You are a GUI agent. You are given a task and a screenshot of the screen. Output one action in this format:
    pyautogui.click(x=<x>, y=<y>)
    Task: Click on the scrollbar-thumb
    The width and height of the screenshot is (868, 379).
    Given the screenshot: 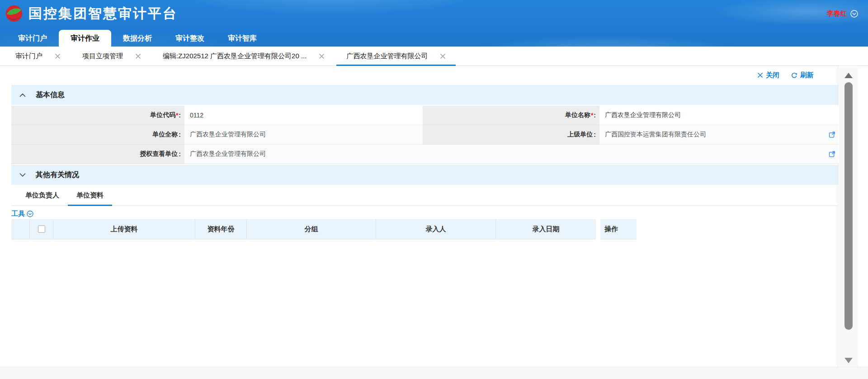 What is the action you would take?
    pyautogui.click(x=849, y=206)
    